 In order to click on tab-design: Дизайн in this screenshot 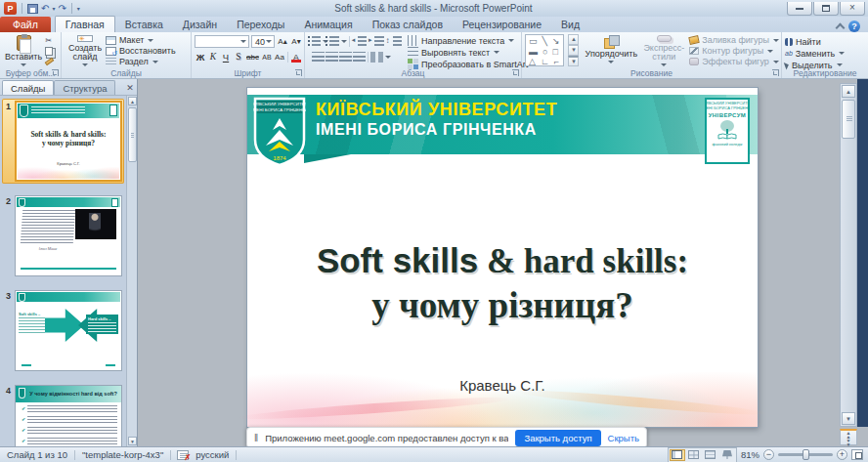, I will do `click(199, 24)`.